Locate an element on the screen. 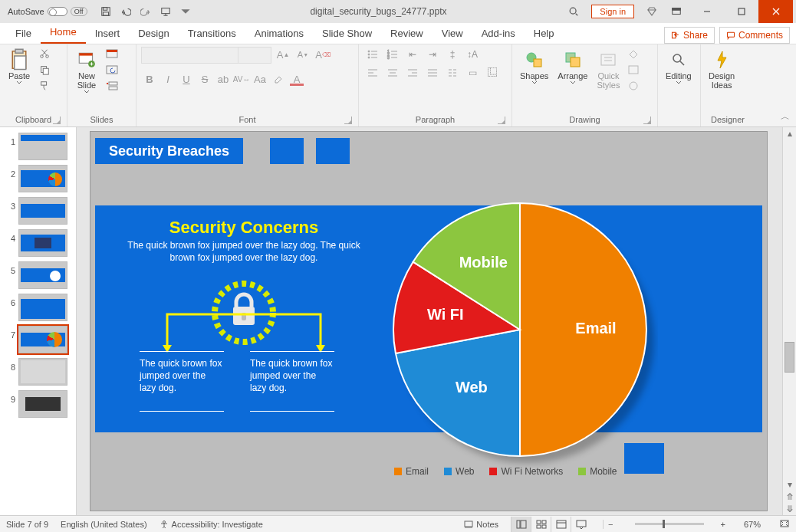 The image size is (796, 532). font-color-button: A is located at coordinates (297, 79).